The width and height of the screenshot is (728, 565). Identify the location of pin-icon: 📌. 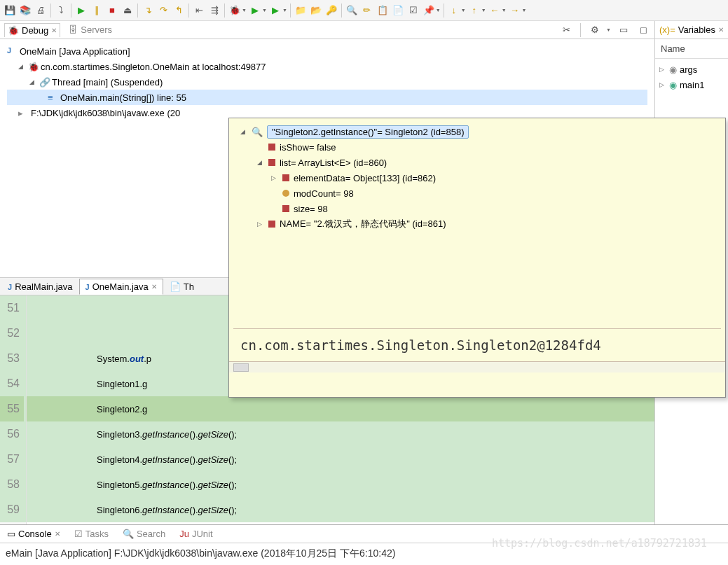
(429, 11).